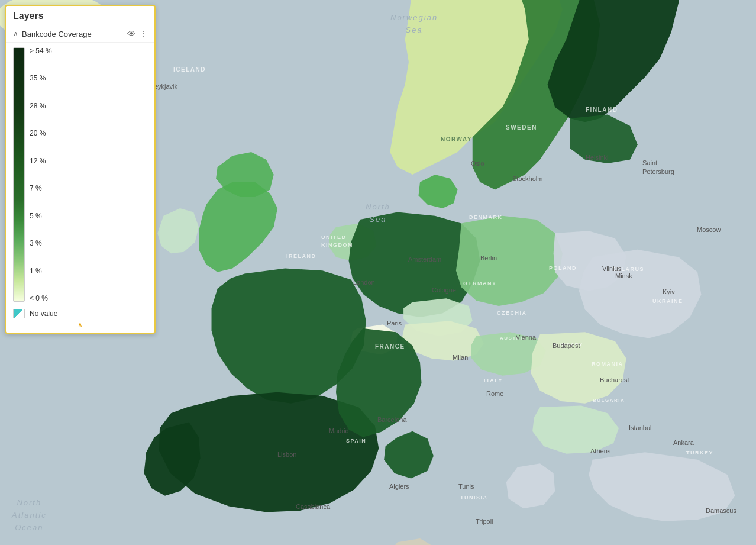 This screenshot has height=545, width=756. Describe the element at coordinates (41, 175) in the screenshot. I see `legend-labels: > 54 % 35 % 28 % 20 % 12 % 7 % 5 % 3 % 1…` at that location.